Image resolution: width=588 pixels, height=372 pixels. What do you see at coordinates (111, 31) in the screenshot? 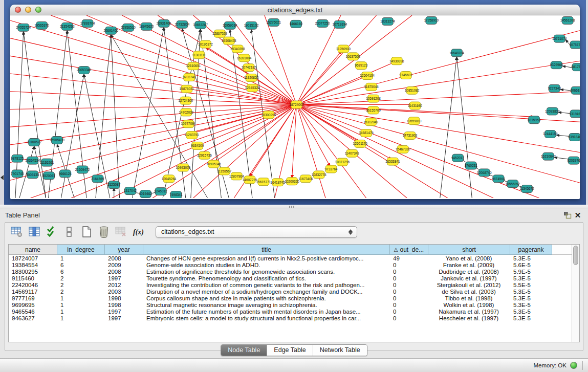
I see `graph-node: 20691406` at bounding box center [111, 31].